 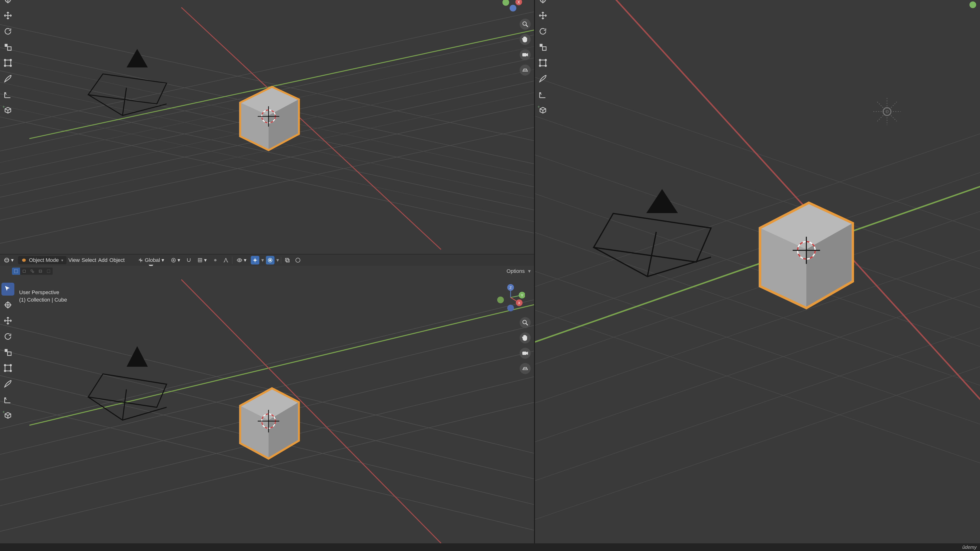 What do you see at coordinates (973, 6) in the screenshot?
I see `orientation-gizmo` at bounding box center [973, 6].